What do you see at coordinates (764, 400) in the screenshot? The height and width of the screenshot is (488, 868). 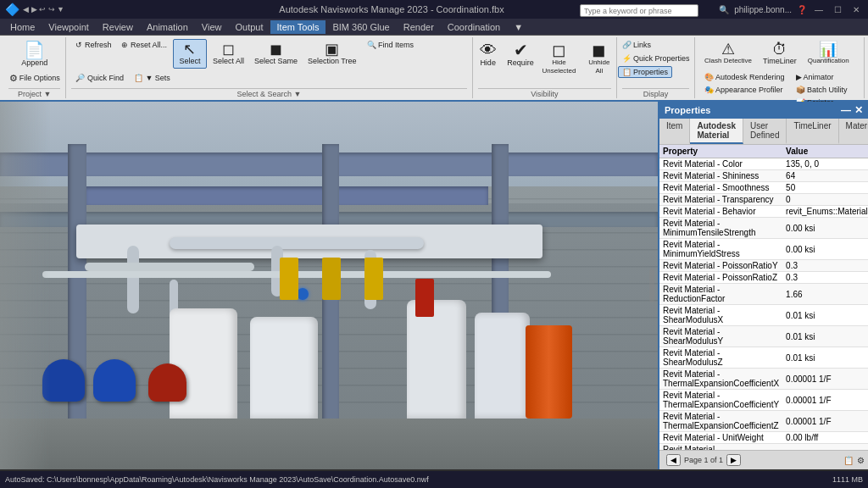 I see `table-row: Revit Material - ThermalExpansionCoeffic…` at bounding box center [764, 400].